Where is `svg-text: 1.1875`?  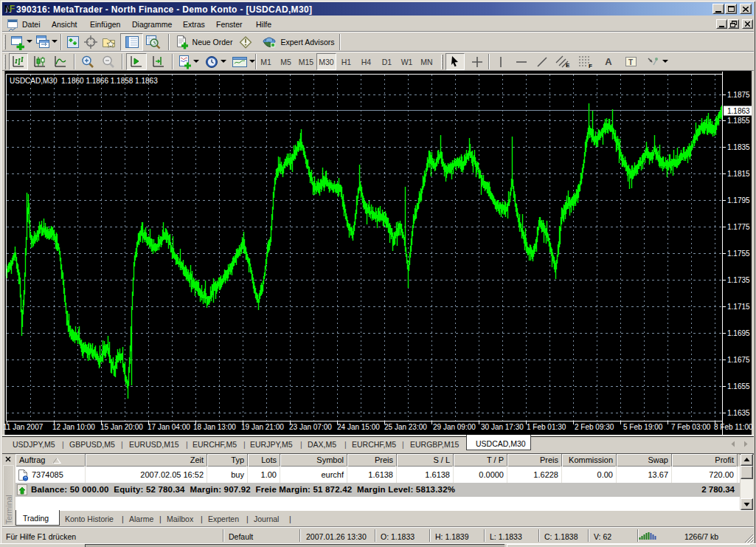 svg-text: 1.1875 is located at coordinates (739, 94).